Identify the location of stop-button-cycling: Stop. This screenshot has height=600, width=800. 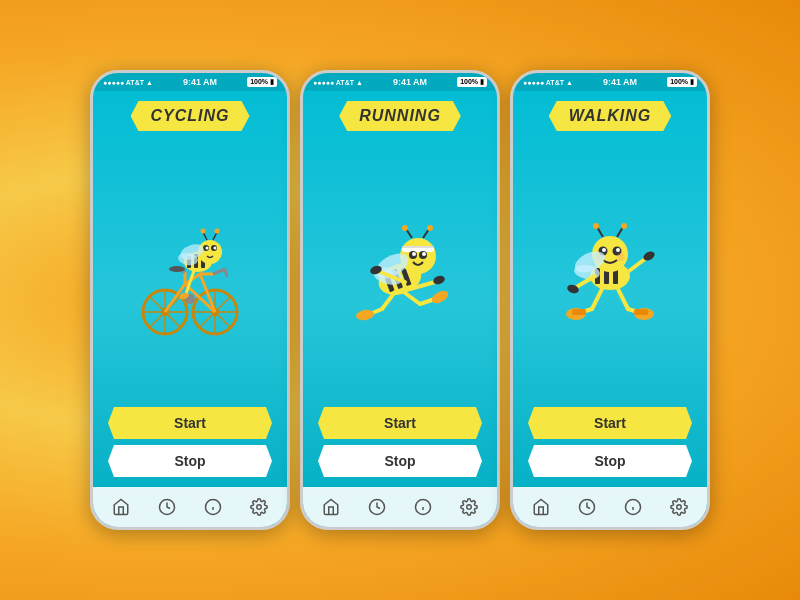
(190, 461).